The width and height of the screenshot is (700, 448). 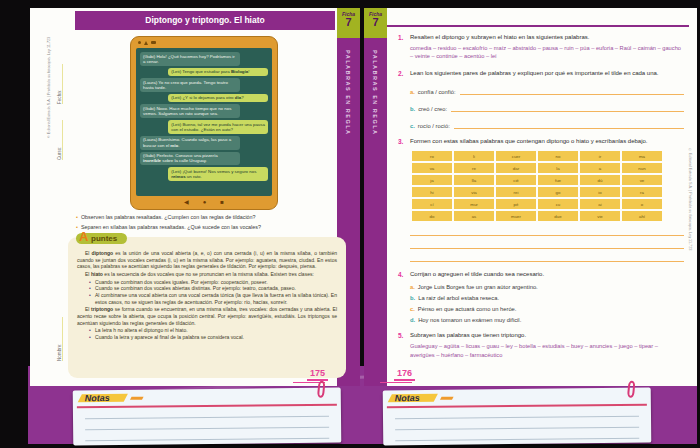 What do you see at coordinates (190, 59) in the screenshot?
I see `chat-bubble: (Gabi) Hola! ¿Qué hacemos hoy? Podríamos…` at bounding box center [190, 59].